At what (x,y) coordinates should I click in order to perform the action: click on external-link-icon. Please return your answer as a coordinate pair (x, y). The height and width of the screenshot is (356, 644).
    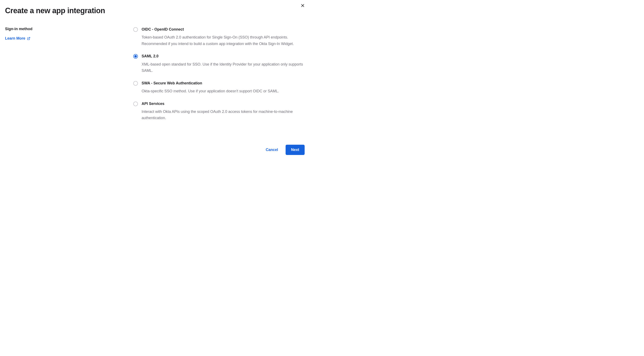
    Looking at the image, I should click on (28, 39).